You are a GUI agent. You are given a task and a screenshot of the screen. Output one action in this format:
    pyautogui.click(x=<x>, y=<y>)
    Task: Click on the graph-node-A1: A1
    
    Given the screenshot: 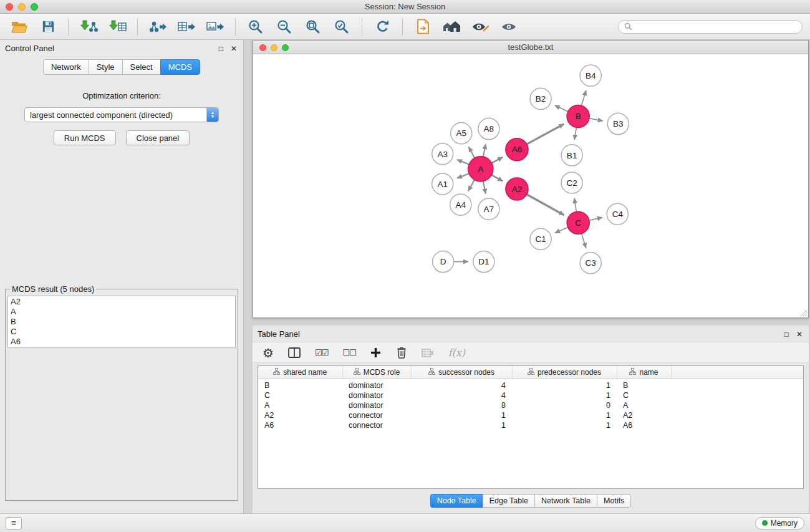 What is the action you would take?
    pyautogui.click(x=443, y=184)
    